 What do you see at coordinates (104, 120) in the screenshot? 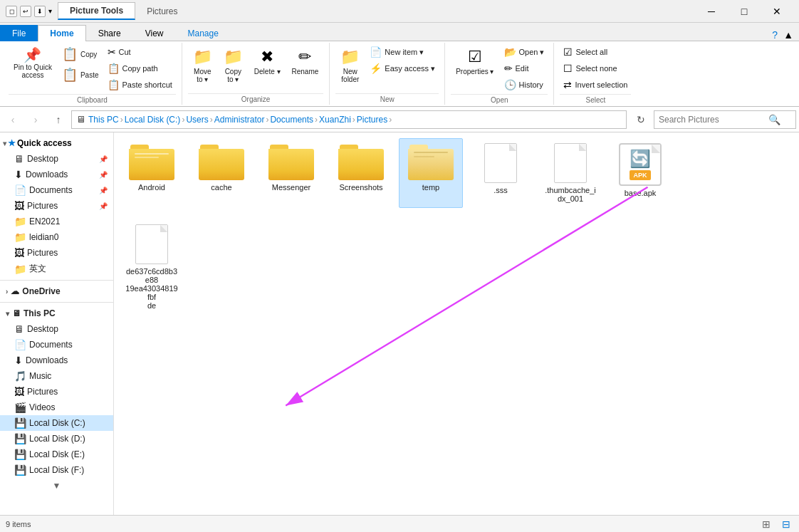
I see `breadcrumb-thispc: This PC` at bounding box center [104, 120].